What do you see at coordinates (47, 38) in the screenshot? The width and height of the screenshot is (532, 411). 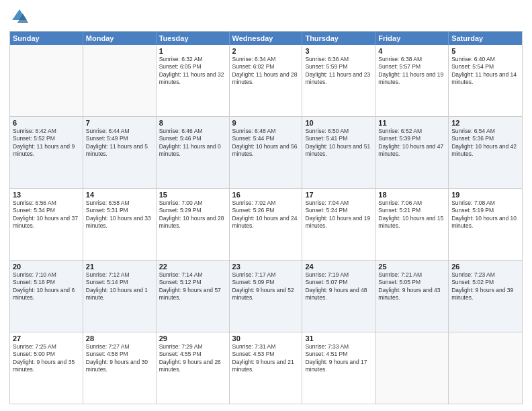 I see `header-day-sunday: Sunday` at bounding box center [47, 38].